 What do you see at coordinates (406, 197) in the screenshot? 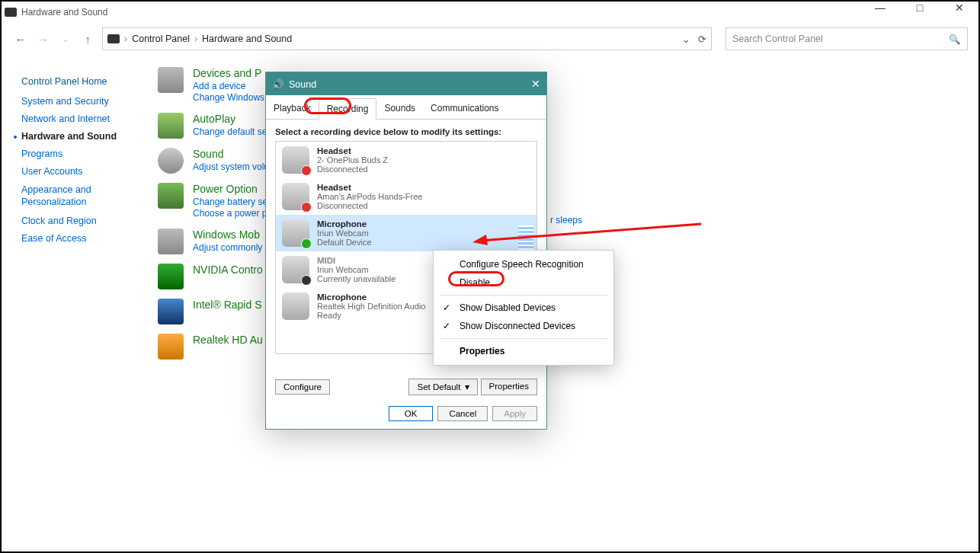
I see `device-row: Headset Aman's AirPods Hands-Free Discon…` at bounding box center [406, 197].